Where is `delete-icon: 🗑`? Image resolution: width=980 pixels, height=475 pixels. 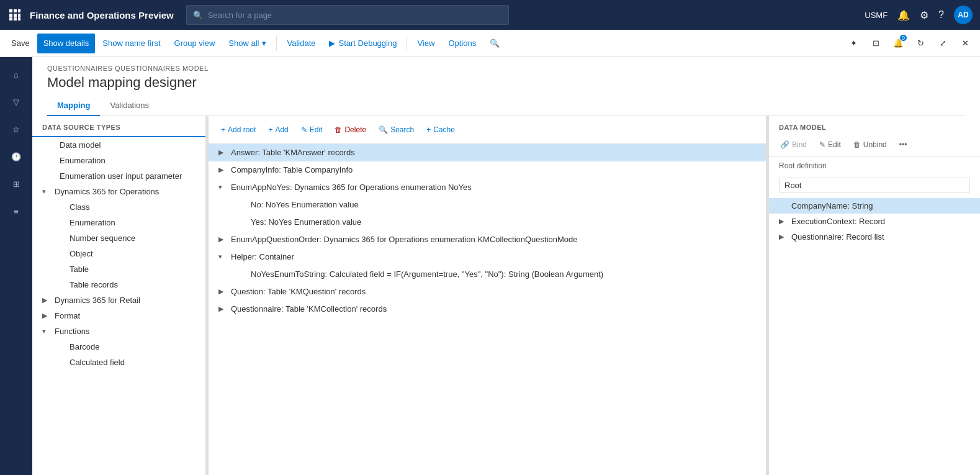
delete-icon: 🗑 is located at coordinates (338, 130).